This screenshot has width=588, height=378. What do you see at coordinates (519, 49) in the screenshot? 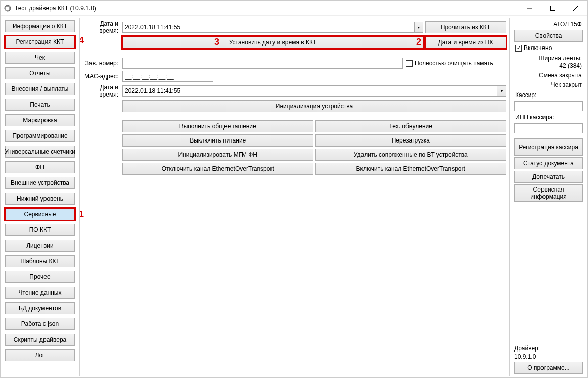
I see `check-icon: ✓` at bounding box center [519, 49].